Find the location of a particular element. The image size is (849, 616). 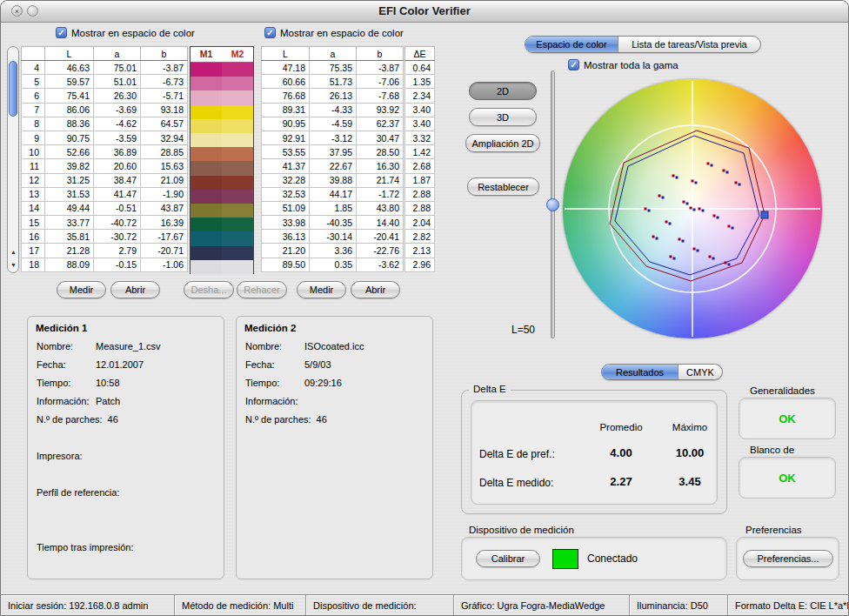

table-row: 1888.09-0.15-1.06 is located at coordinates (104, 264).